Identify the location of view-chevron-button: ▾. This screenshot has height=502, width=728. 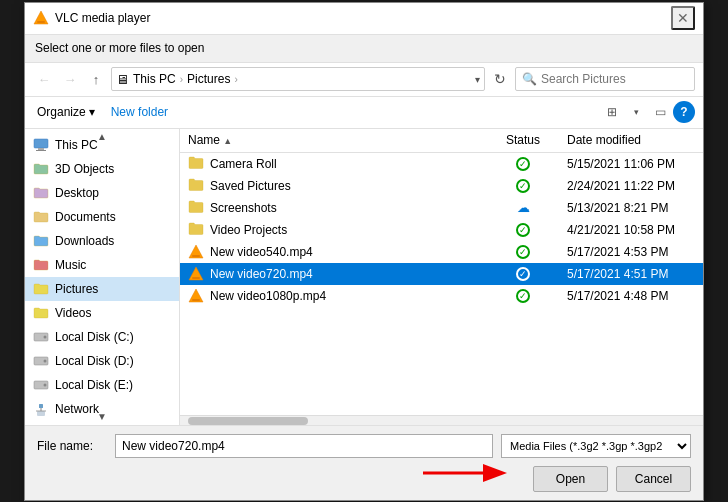
(636, 112).